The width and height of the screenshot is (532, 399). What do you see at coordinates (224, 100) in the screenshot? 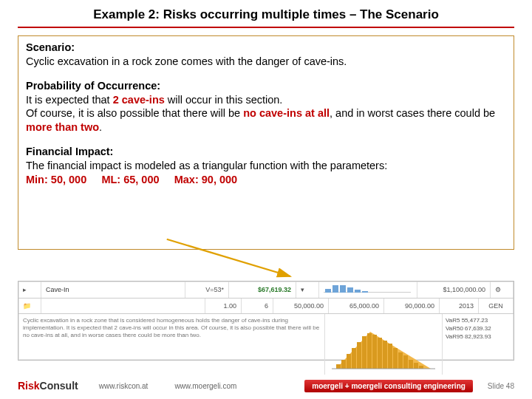
I see `text: will occur in this section.` at bounding box center [224, 100].